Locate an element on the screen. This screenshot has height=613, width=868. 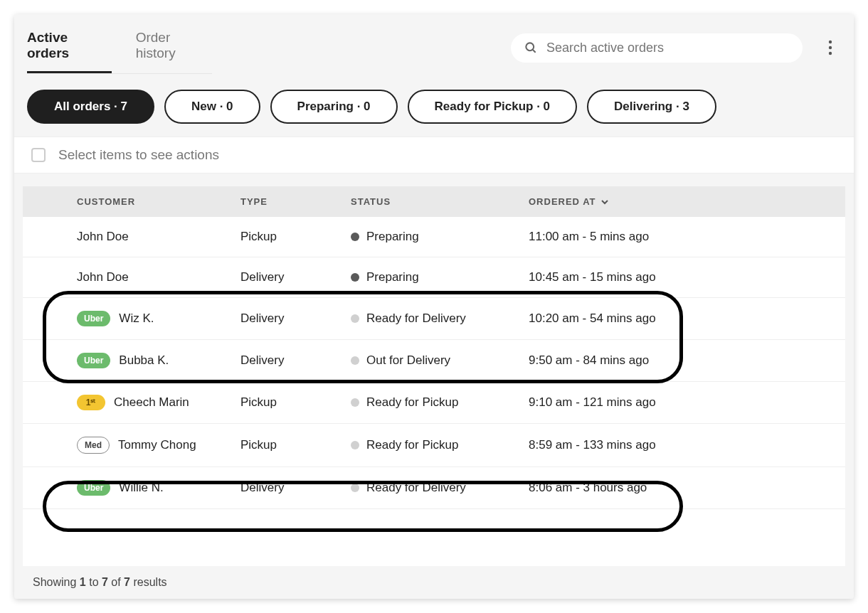
filter-pill-2: Preparing · 0 is located at coordinates (334, 107).